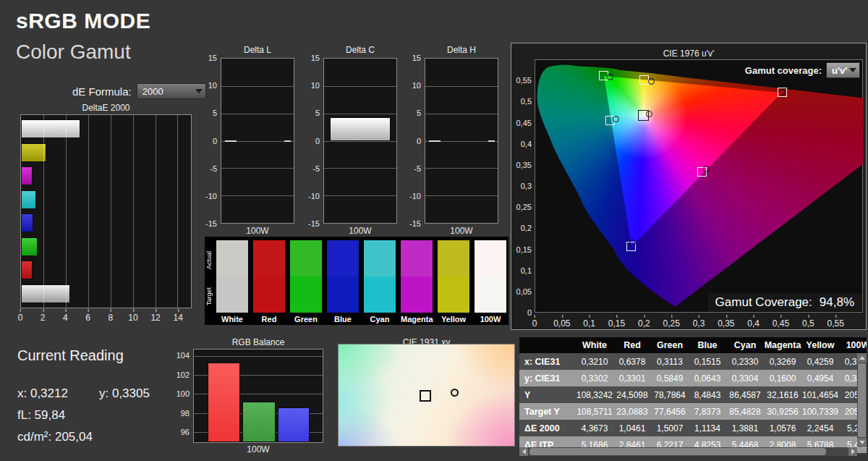 The image size is (868, 461). I want to click on value-cell: 108,3242, so click(595, 395).